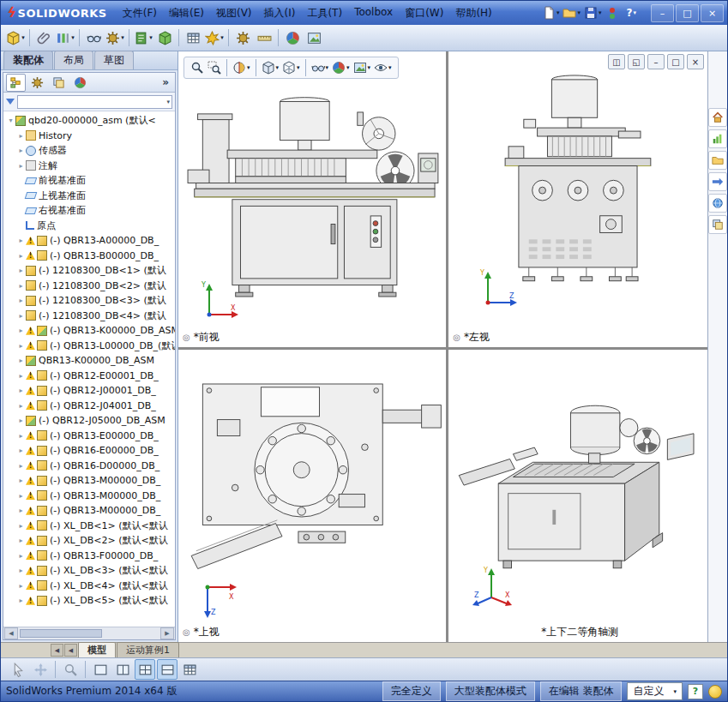 Image resolution: width=728 pixels, height=702 pixels. Describe the element at coordinates (715, 692) in the screenshot. I see `tip-of-day-icon` at that location.